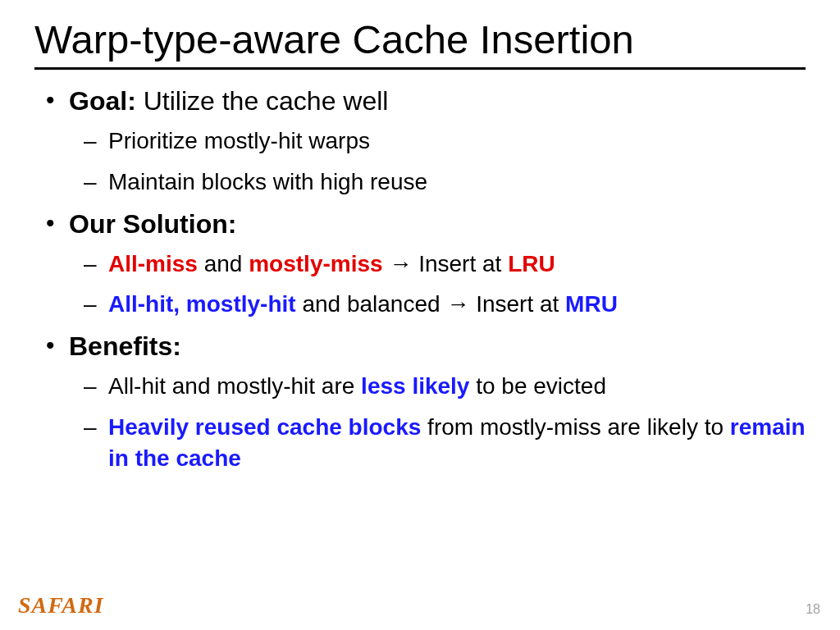 This screenshot has width=840, height=630. Describe the element at coordinates (813, 609) in the screenshot. I see `page-number: 18` at that location.